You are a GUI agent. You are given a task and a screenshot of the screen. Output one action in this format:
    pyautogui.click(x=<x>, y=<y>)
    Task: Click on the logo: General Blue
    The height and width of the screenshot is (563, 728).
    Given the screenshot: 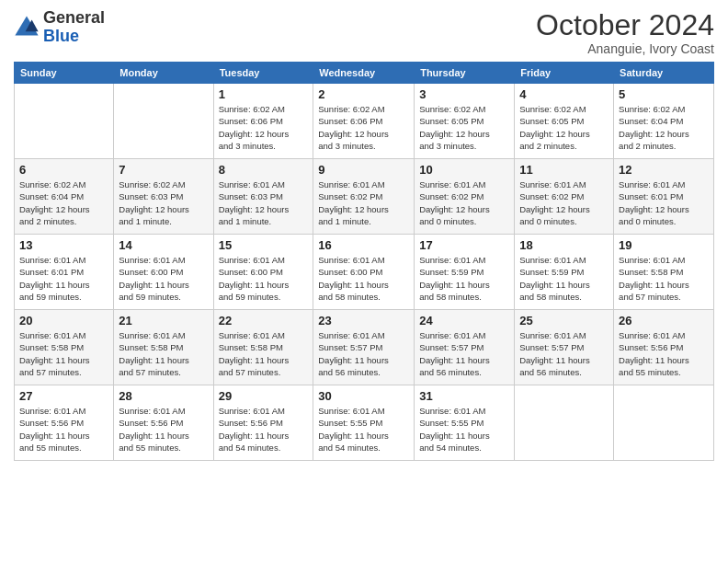 What is the action you would take?
    pyautogui.click(x=59, y=28)
    